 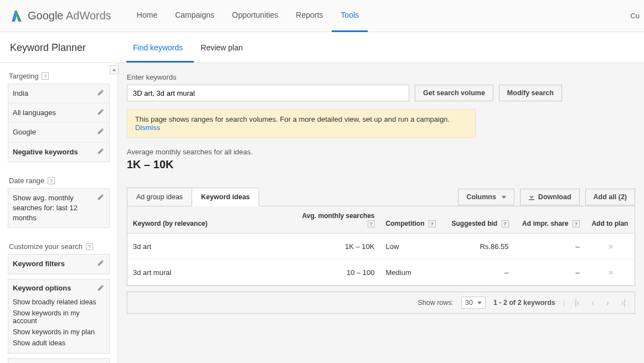 I want to click on logo: Google AdWords, so click(x=61, y=16).